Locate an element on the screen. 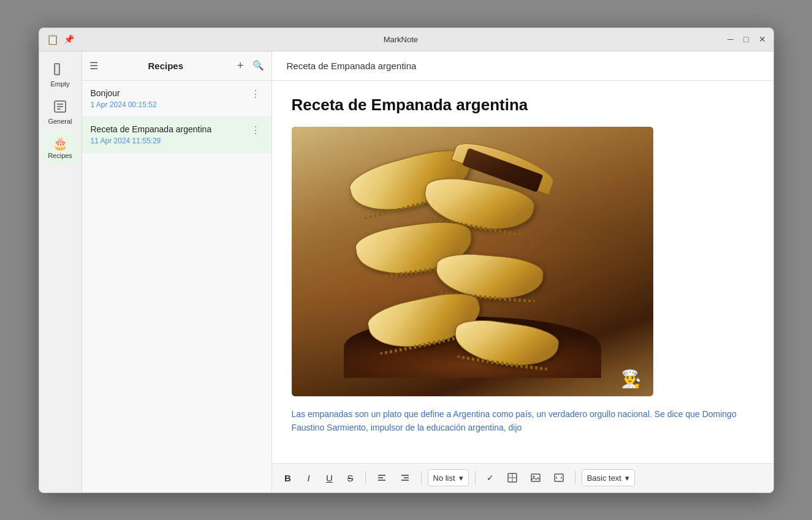 The image size is (812, 520). note-item-empanada-content: Receta de Empanada argentina 11 Apr 2024… is located at coordinates (167, 135).